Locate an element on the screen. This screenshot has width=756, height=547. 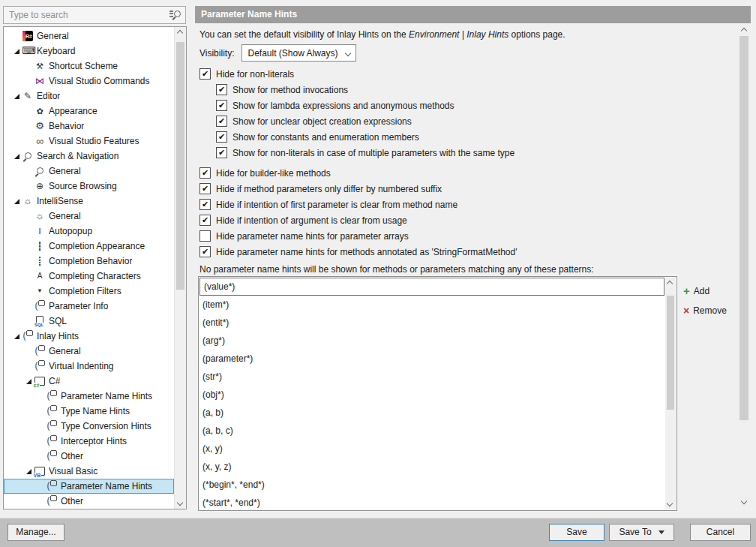
tree-item-type-name-hints: (Type Name Hints is located at coordinates (88, 411).